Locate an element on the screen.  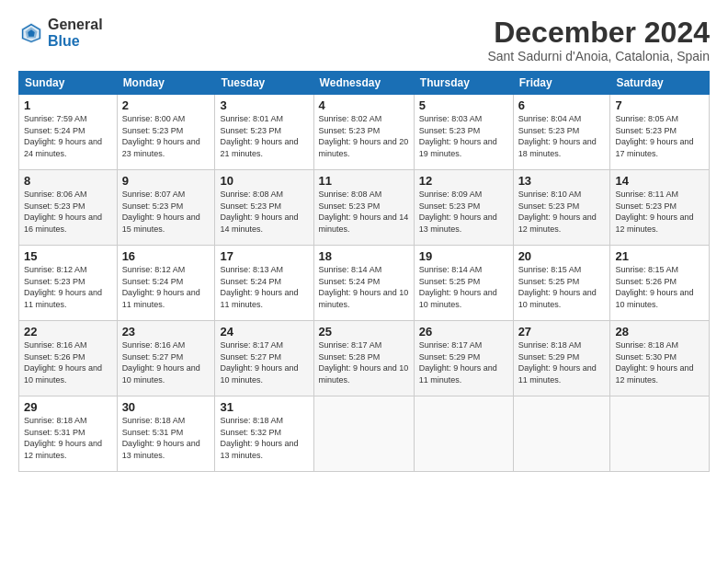
day-header-friday: Friday is located at coordinates (562, 83).